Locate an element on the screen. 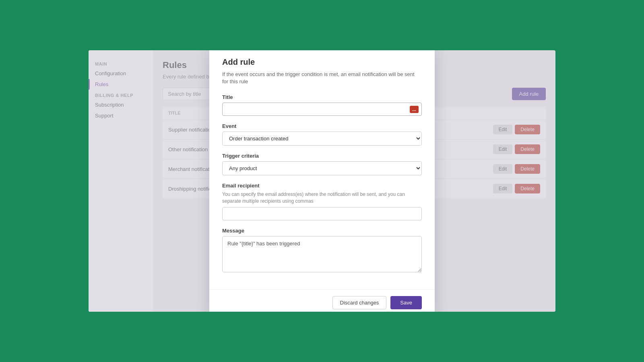  message-form-group: Message is located at coordinates (322, 251).